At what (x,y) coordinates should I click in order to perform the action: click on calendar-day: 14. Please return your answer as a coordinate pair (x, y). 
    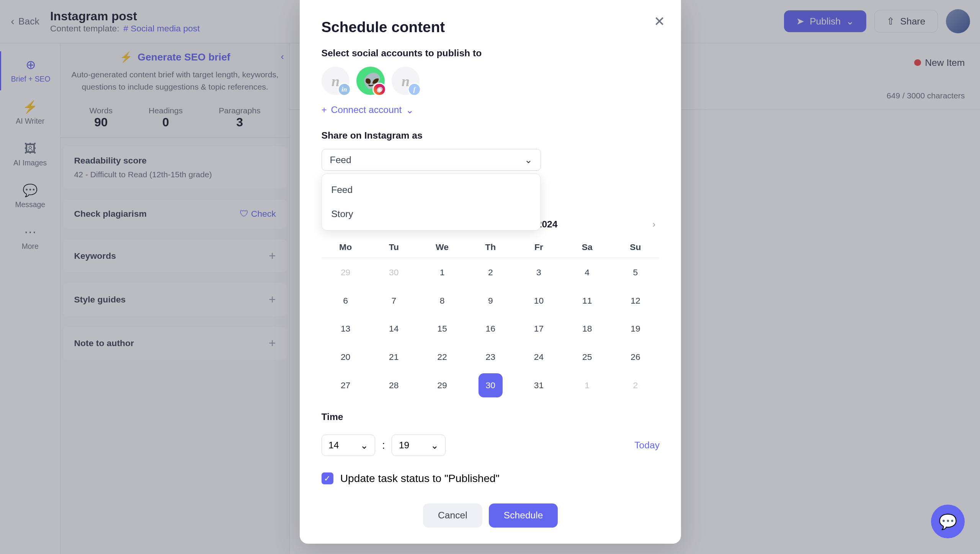
    Looking at the image, I should click on (394, 329).